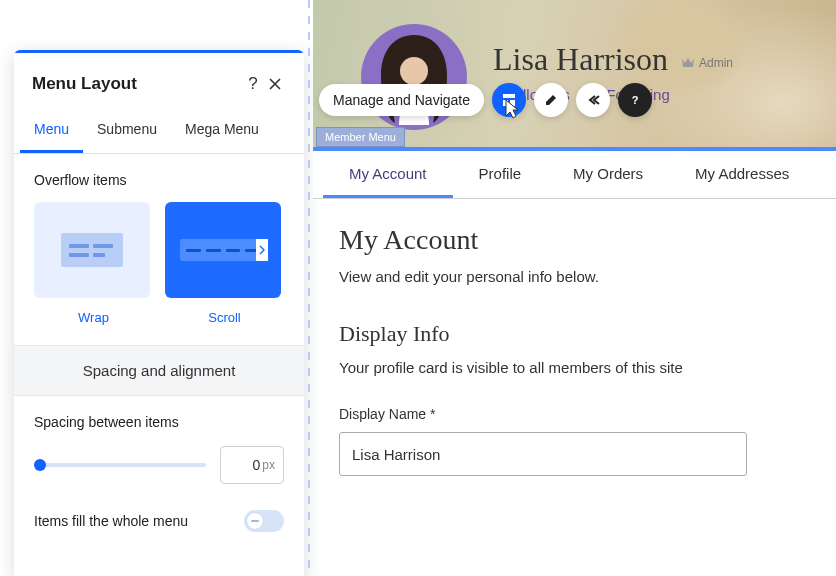 The image size is (836, 576). What do you see at coordinates (111, 521) in the screenshot?
I see `fill-label: Items fill the whole menu` at bounding box center [111, 521].